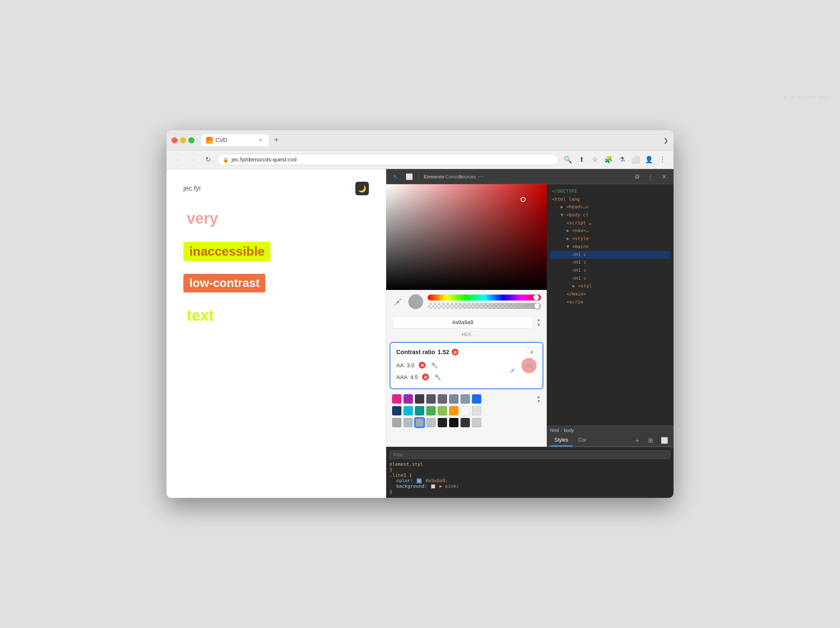  Describe the element at coordinates (595, 160) in the screenshot. I see `bookmark-button: ☆` at that location.